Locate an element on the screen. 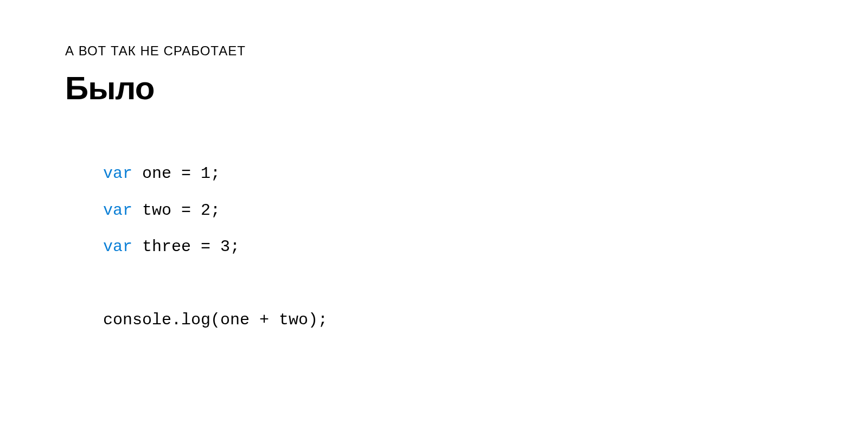  slide-title: Было is located at coordinates (467, 88).